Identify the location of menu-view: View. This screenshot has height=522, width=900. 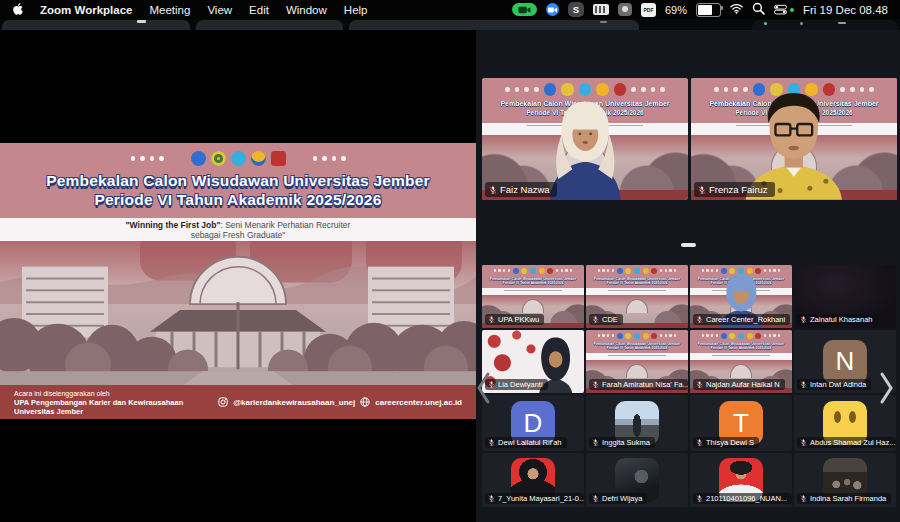
(220, 10).